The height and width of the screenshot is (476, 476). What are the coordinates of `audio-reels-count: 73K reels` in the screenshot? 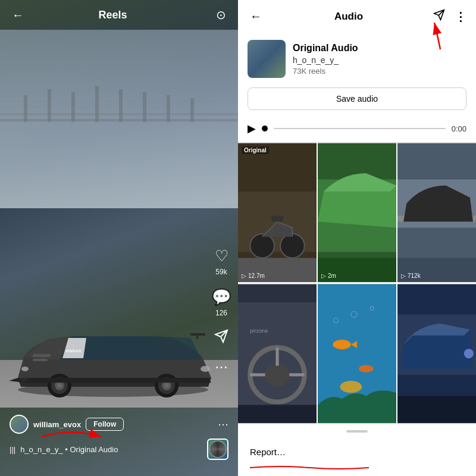 It's located at (380, 71).